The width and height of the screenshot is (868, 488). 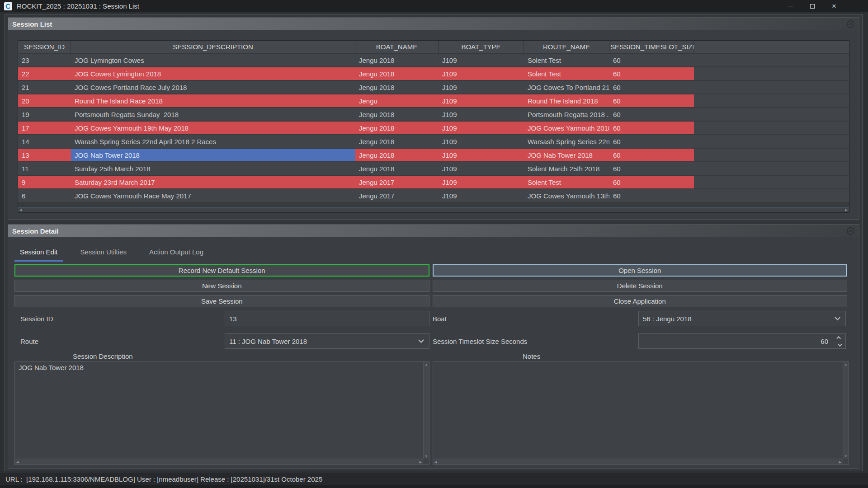 I want to click on cell-route-name: Portsmouth Regatta 2018 ..., so click(x=567, y=114).